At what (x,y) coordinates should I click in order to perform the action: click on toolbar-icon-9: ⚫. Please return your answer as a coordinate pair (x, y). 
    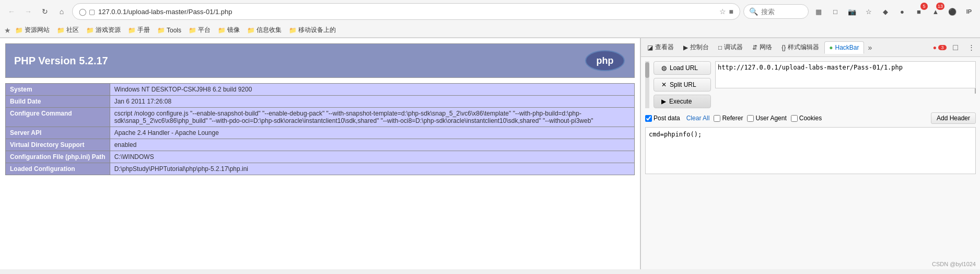
    Looking at the image, I should click on (952, 12).